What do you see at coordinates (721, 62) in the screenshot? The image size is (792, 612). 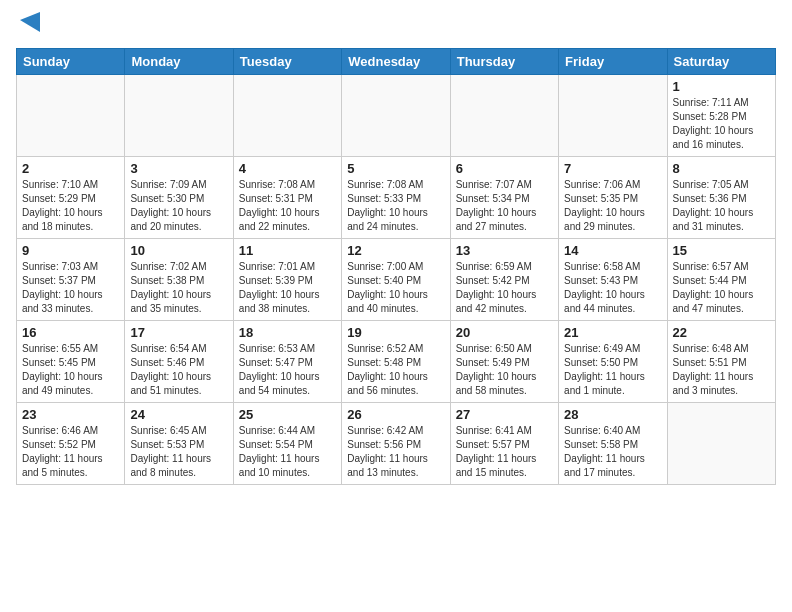 I see `weekday-header-saturday: Saturday` at bounding box center [721, 62].